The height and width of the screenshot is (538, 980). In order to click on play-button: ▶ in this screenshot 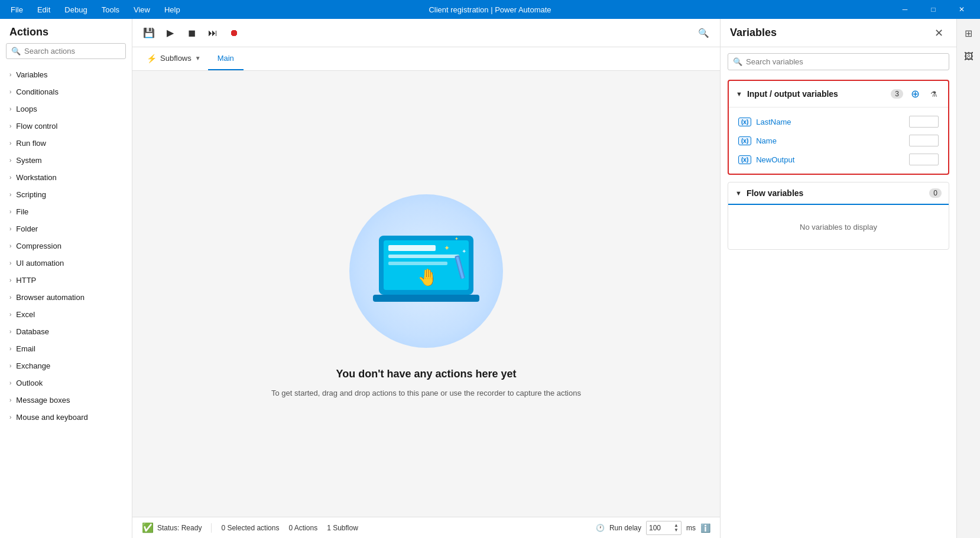, I will do `click(170, 33)`.